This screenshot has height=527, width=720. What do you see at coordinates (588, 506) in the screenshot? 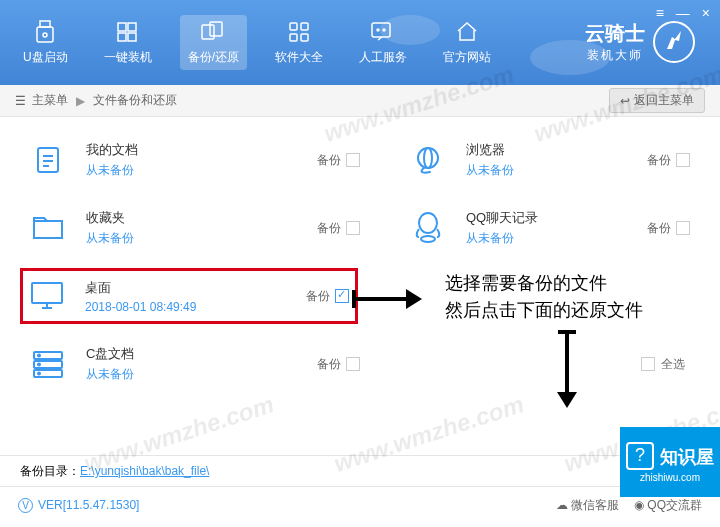
I see `weixin-support-link: ☁微信客服` at bounding box center [588, 506].